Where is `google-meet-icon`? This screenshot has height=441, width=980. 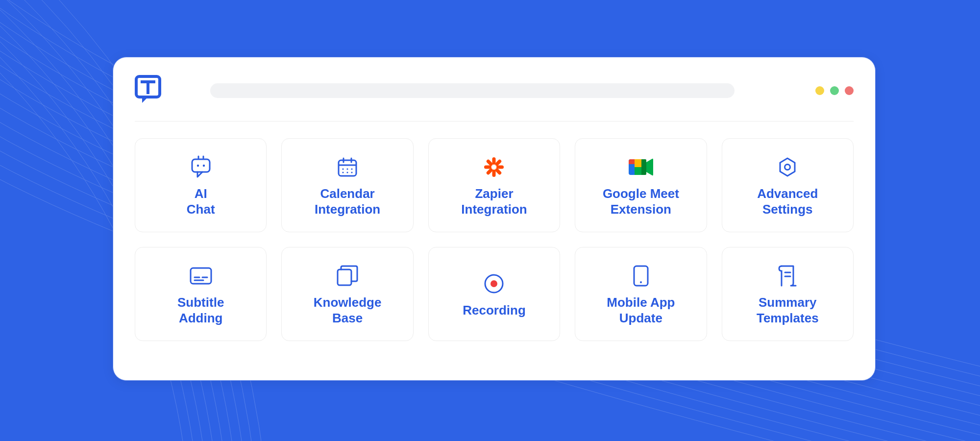
google-meet-icon is located at coordinates (641, 167).